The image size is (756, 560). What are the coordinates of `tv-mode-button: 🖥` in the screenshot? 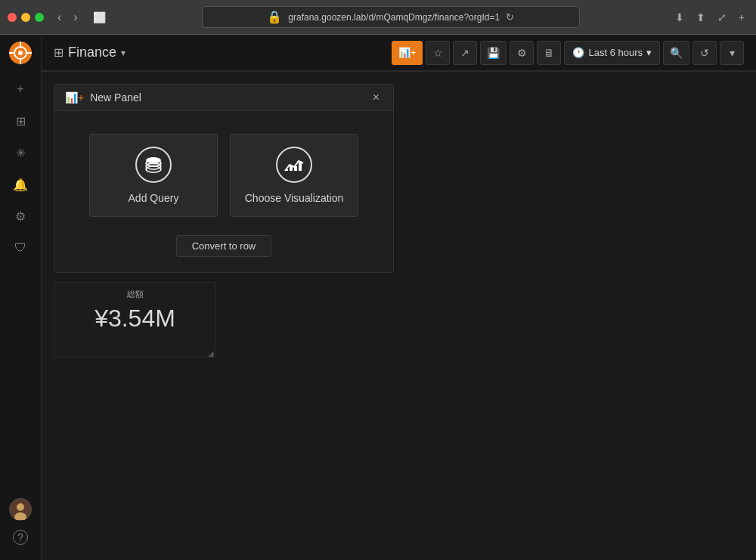 It's located at (549, 53).